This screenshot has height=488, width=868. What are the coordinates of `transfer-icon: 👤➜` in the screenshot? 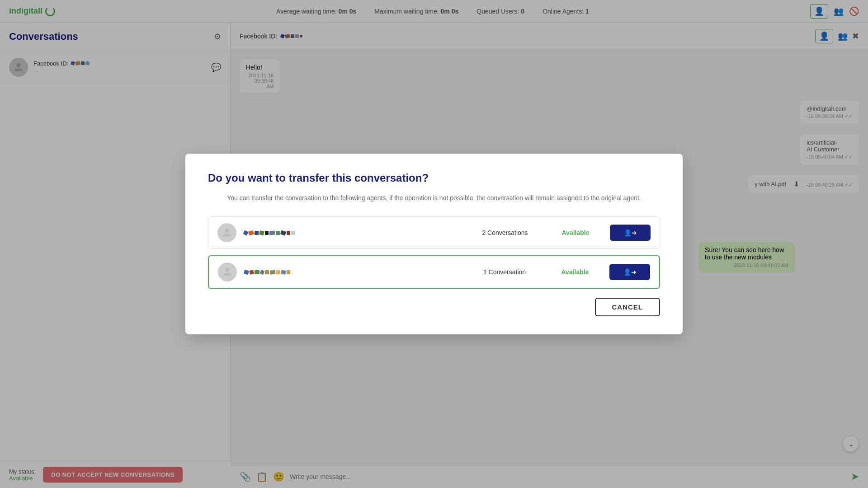 It's located at (630, 233).